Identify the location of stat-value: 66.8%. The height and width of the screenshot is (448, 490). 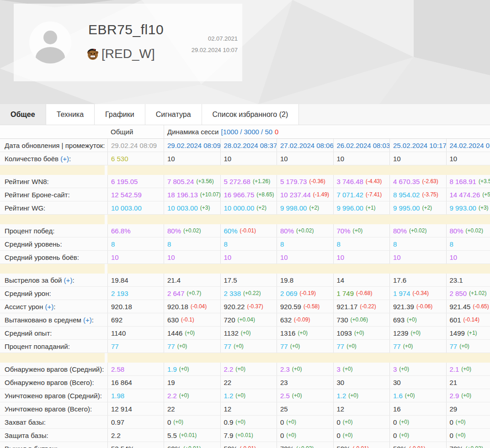
(121, 231).